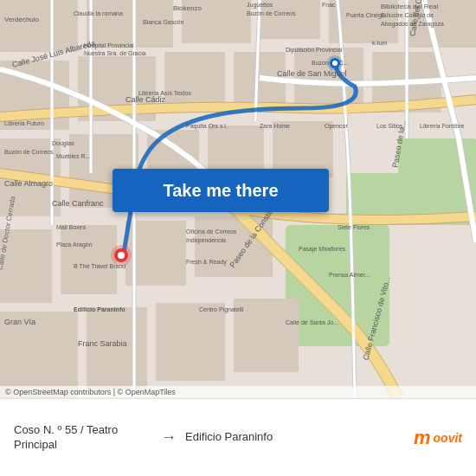 The height and width of the screenshot is (476, 476). Describe the element at coordinates (214, 438) in the screenshot. I see `route-info: Coso N. º 55 / Teatro Principal → Edific…` at that location.